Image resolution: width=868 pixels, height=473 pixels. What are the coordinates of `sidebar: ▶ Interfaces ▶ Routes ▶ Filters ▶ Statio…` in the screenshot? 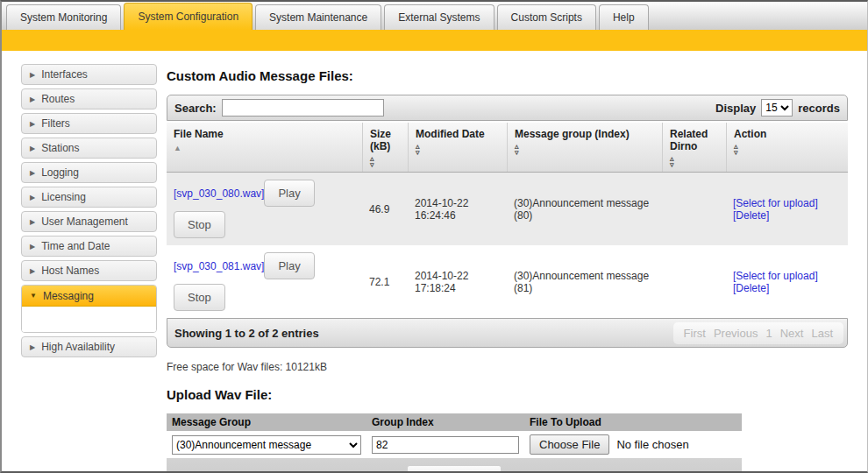 It's located at (89, 212).